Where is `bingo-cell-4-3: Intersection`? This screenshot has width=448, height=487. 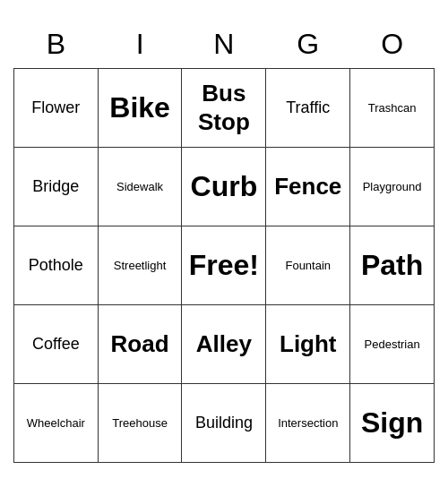
bingo-cell-4-3: Intersection is located at coordinates (308, 423).